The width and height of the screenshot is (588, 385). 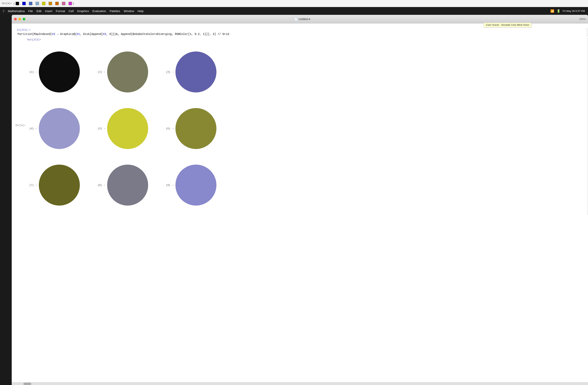 What do you see at coordinates (49, 11) in the screenshot?
I see `insert-menu: Insert` at bounding box center [49, 11].